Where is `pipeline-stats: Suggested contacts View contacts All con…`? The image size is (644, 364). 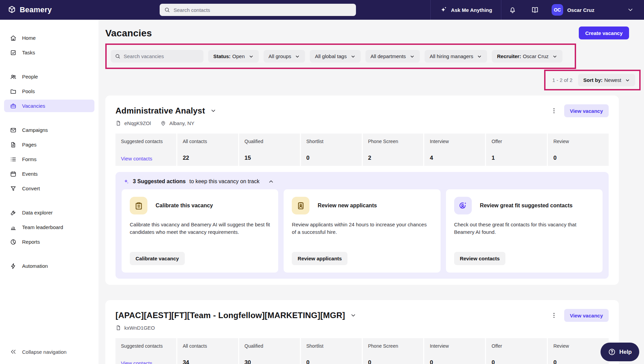 pipeline-stats: Suggested contacts View contacts All con… is located at coordinates (362, 351).